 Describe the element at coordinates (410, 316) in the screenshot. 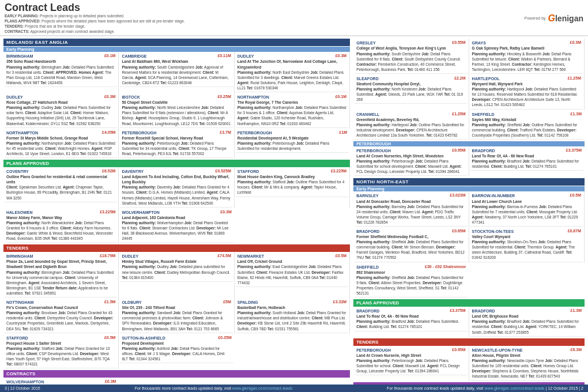

I see `entry-title-text: Land To Rear Of, 4A - 60 New Road` at that location.